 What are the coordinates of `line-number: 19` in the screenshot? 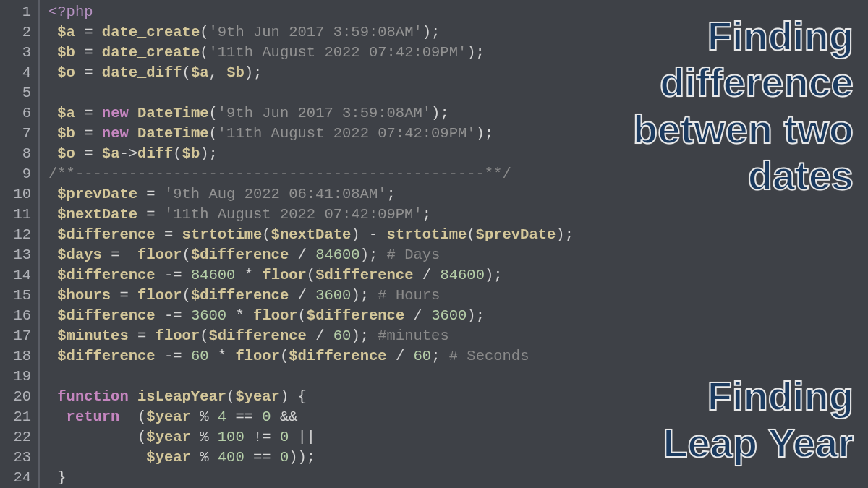 It's located at (16, 377).